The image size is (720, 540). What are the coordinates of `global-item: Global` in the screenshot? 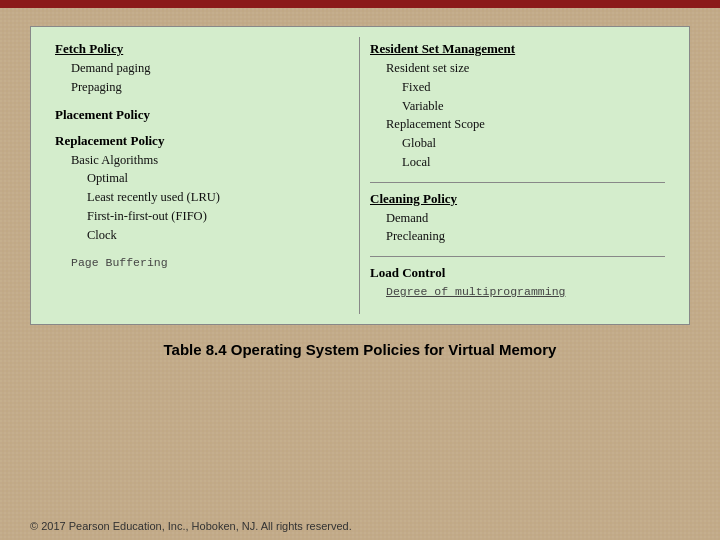 It's located at (518, 144).